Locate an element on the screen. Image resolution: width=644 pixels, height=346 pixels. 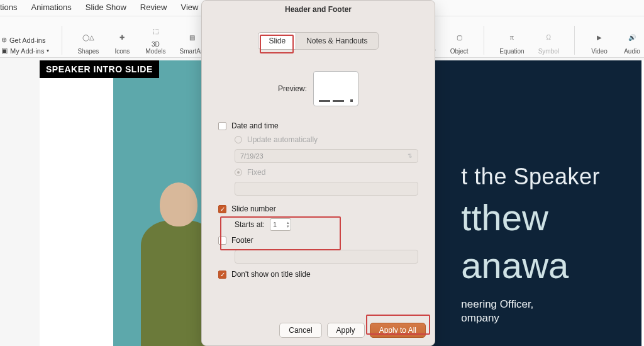
icons-button: ✚ Icons is located at coordinates (122, 42).